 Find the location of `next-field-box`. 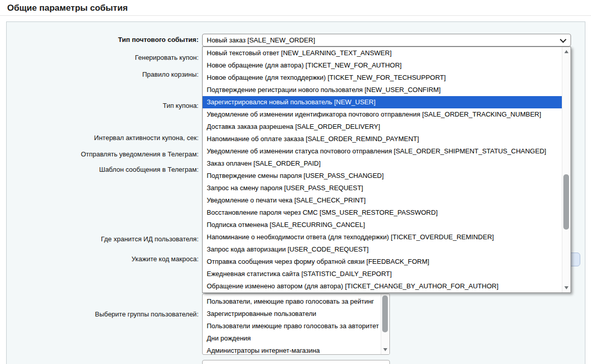

next-field-box is located at coordinates (296, 362).